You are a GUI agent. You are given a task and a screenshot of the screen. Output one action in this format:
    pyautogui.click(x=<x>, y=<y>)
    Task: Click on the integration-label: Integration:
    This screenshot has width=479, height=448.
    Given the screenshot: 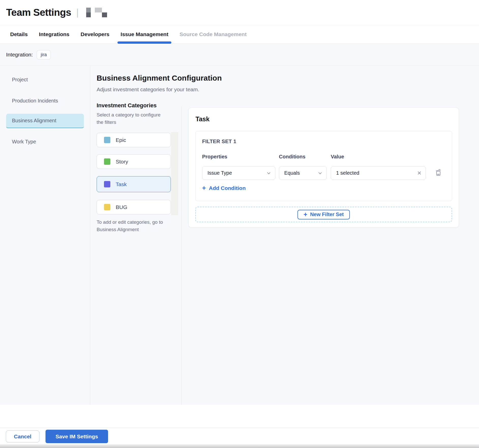 What is the action you would take?
    pyautogui.click(x=19, y=55)
    